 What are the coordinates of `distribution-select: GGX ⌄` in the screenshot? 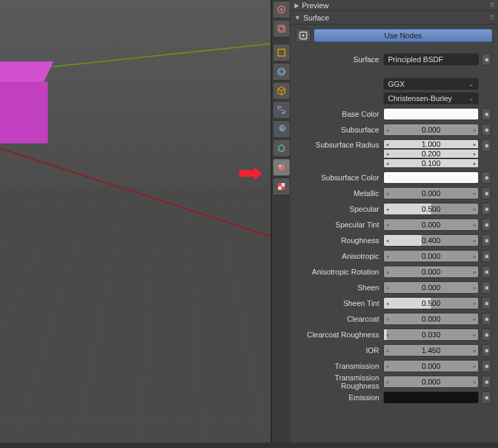 It's located at (431, 84).